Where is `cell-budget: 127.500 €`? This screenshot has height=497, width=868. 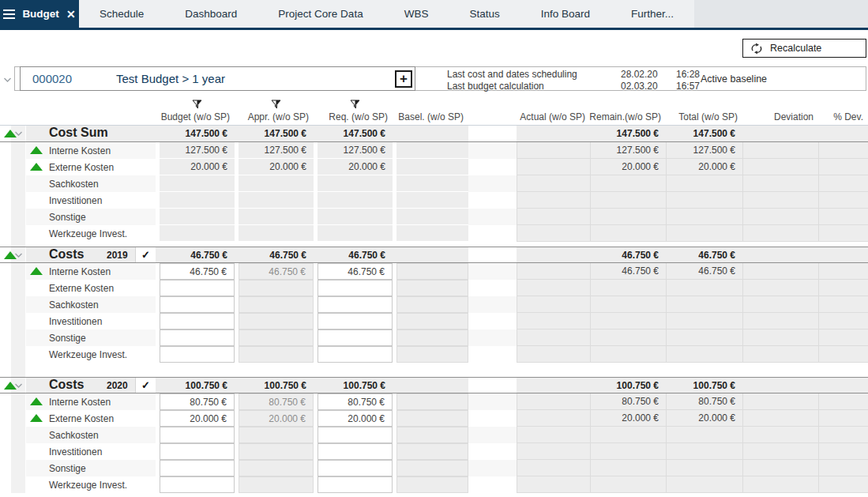
cell-budget: 127.500 € is located at coordinates (197, 150).